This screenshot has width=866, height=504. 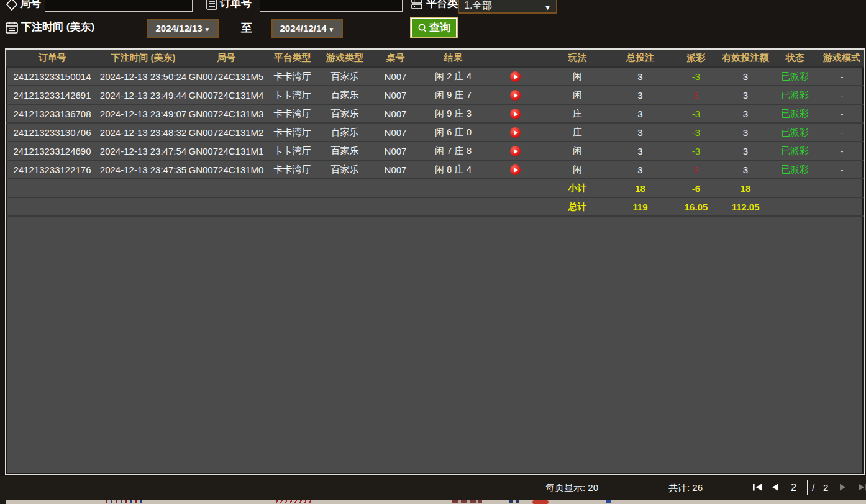 What do you see at coordinates (12, 27) in the screenshot?
I see `calendar-icon` at bounding box center [12, 27].